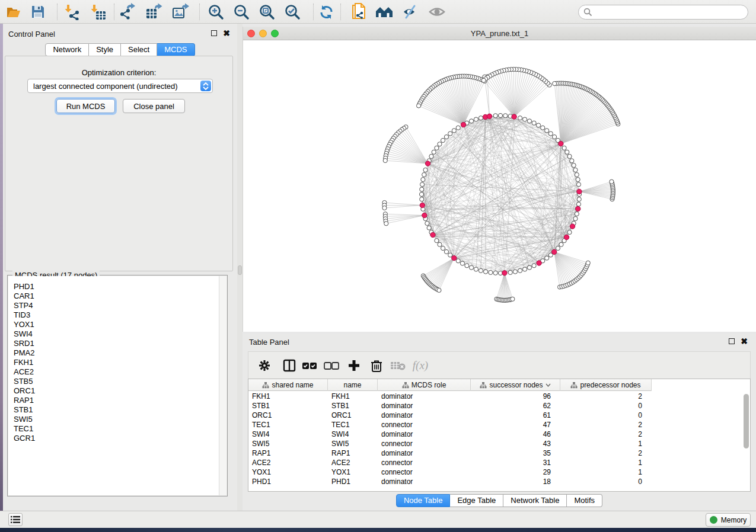 The height and width of the screenshot is (532, 756). What do you see at coordinates (398, 366) in the screenshot?
I see `delete-table-icon` at bounding box center [398, 366].